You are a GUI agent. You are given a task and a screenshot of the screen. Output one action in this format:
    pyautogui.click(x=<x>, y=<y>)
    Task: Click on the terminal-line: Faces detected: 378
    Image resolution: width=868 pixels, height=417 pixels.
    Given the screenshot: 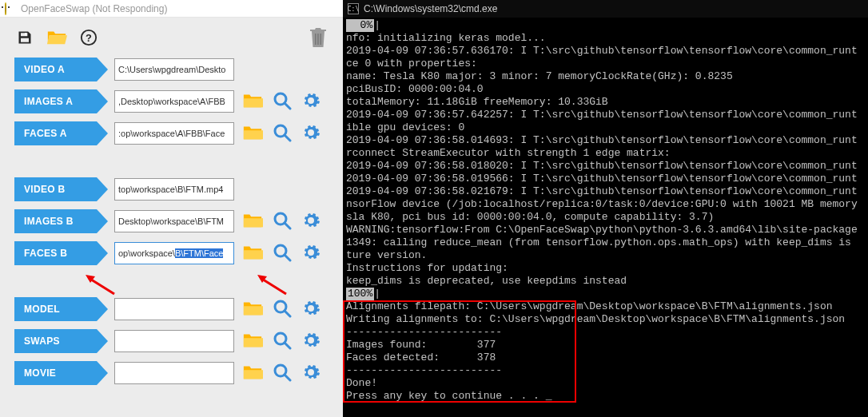 What is the action you would take?
    pyautogui.click(x=606, y=358)
    